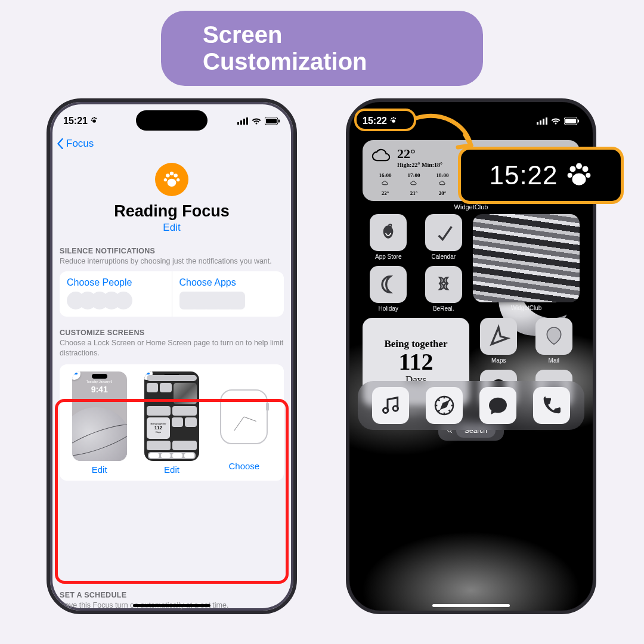 This screenshot has height=644, width=644. Describe the element at coordinates (228, 294) in the screenshot. I see `choose-apps-button: Choose Apps` at that location.